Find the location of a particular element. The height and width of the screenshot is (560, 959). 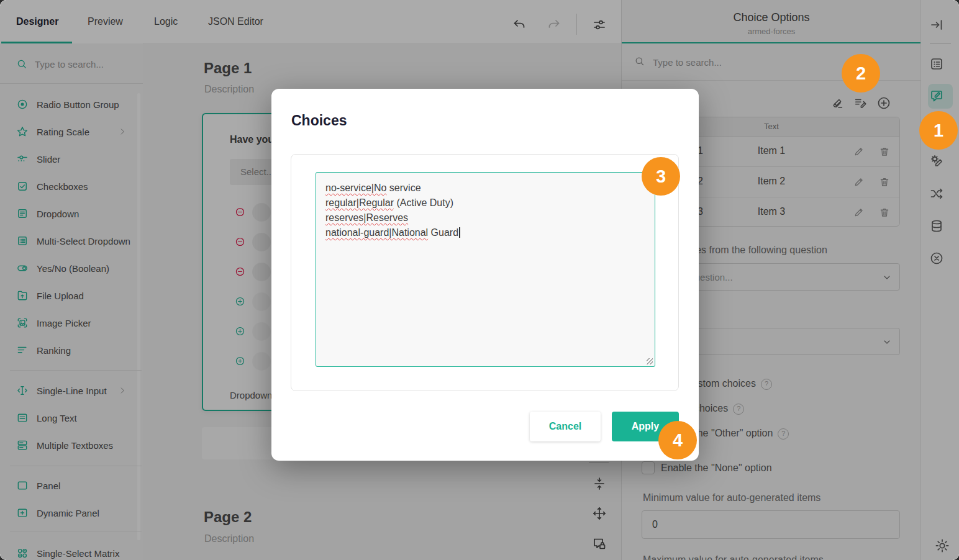

callout-badge-4: 4 is located at coordinates (678, 440).